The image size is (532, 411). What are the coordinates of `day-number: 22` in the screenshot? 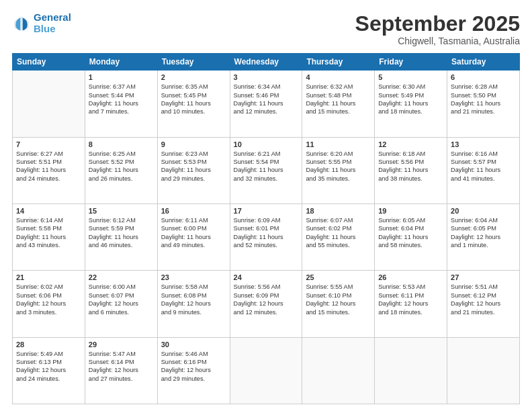 It's located at (121, 277).